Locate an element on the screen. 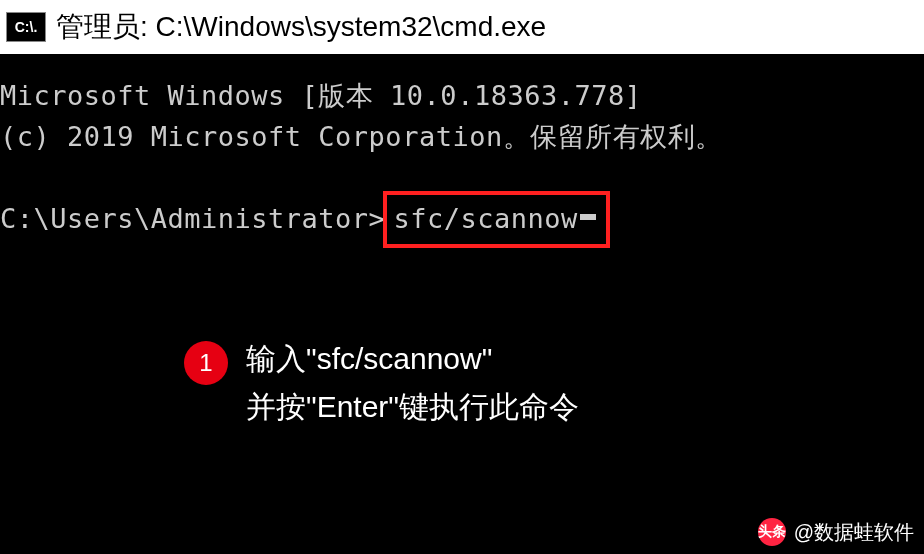  instruction-text: 输入"sfc/scannow" 并按"Enter"键执行此命令 is located at coordinates (412, 383).